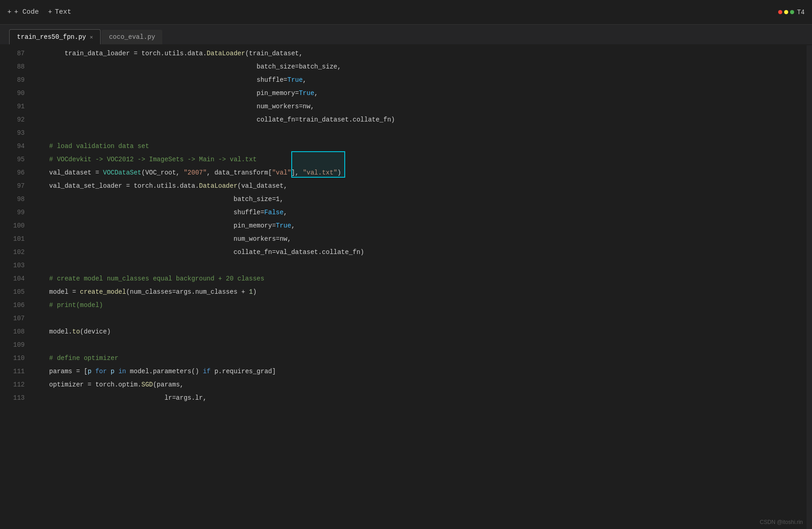 This screenshot has height=529, width=812. I want to click on code-token: , data_transform[, so click(240, 173).